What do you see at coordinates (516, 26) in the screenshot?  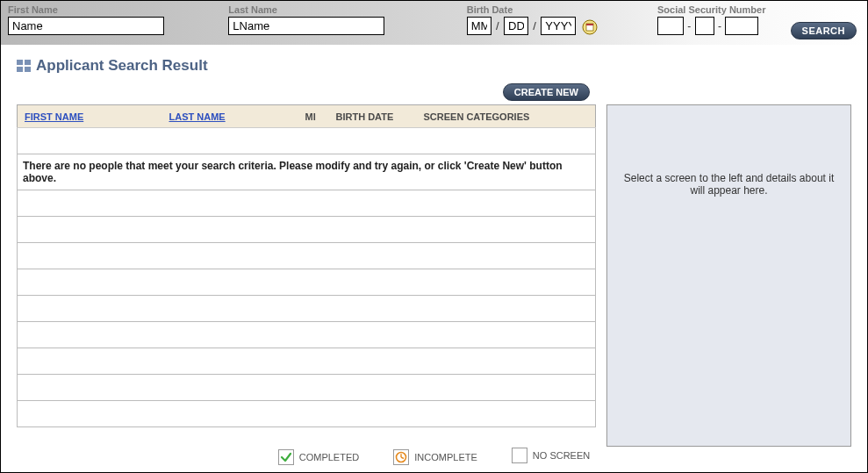 I see `birth-day-input` at bounding box center [516, 26].